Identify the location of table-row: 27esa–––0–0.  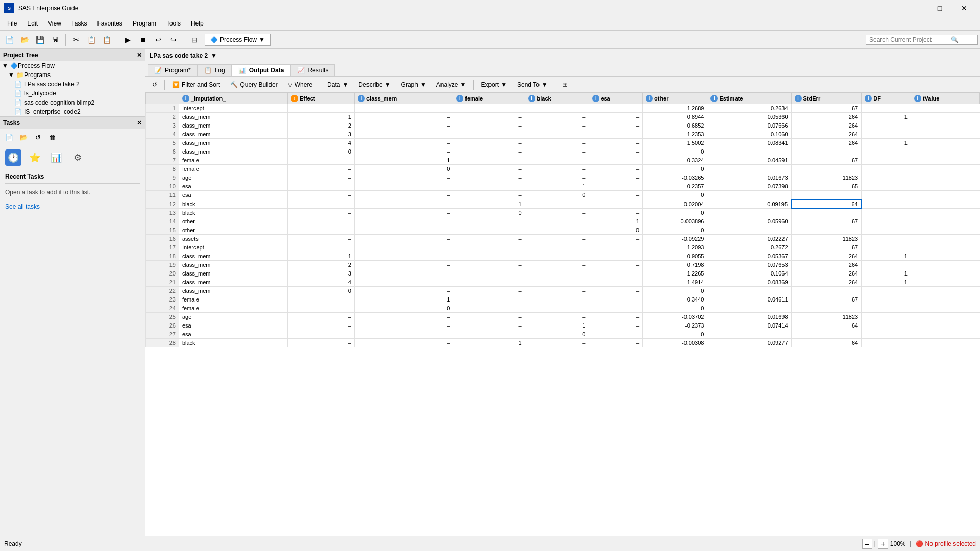
(563, 335).